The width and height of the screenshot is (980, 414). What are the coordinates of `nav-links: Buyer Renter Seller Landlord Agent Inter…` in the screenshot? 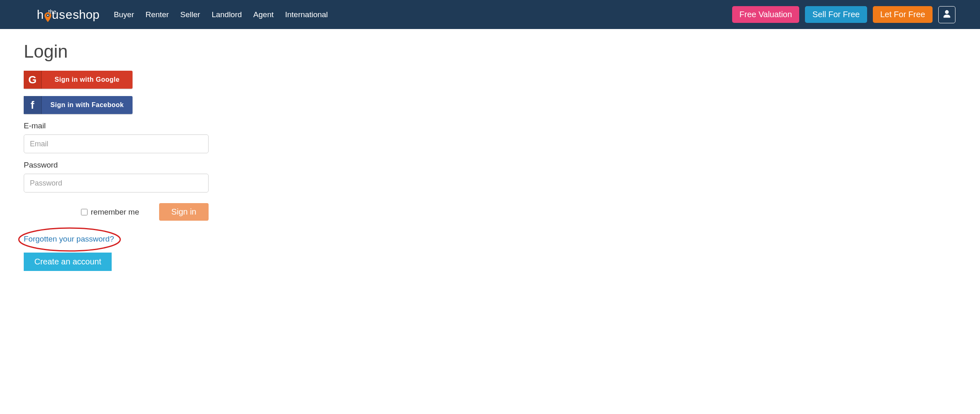 It's located at (221, 15).